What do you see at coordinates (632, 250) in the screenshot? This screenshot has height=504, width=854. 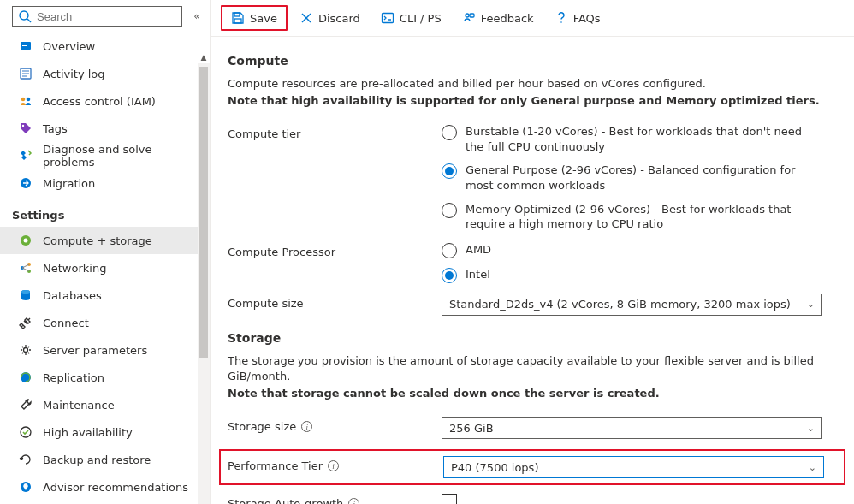 I see `compute-processor-option-amd: AMD` at bounding box center [632, 250].